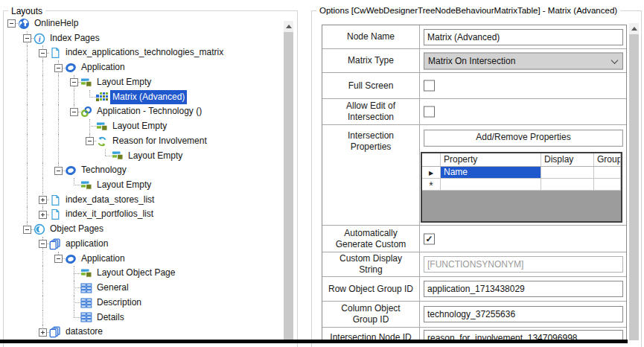 Image resolution: width=644 pixels, height=347 pixels. Describe the element at coordinates (144, 303) in the screenshot. I see `tree-row-description: Description` at that location.